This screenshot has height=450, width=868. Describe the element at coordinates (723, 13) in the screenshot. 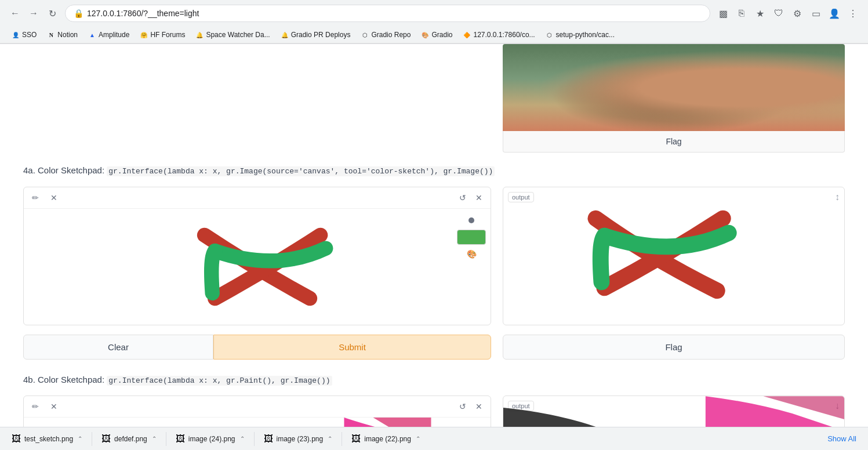

I see `screen-share-icon: ▩` at that location.